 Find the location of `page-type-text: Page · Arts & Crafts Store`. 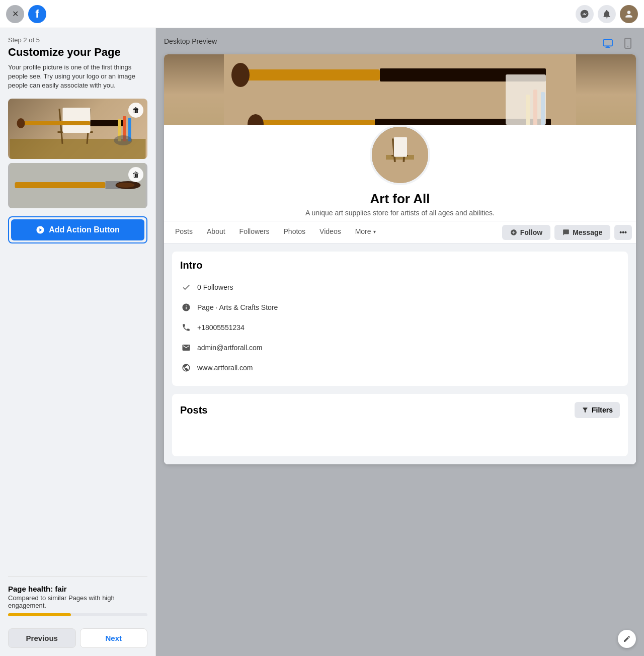

page-type-text: Page · Arts & Crafts Store is located at coordinates (237, 307).